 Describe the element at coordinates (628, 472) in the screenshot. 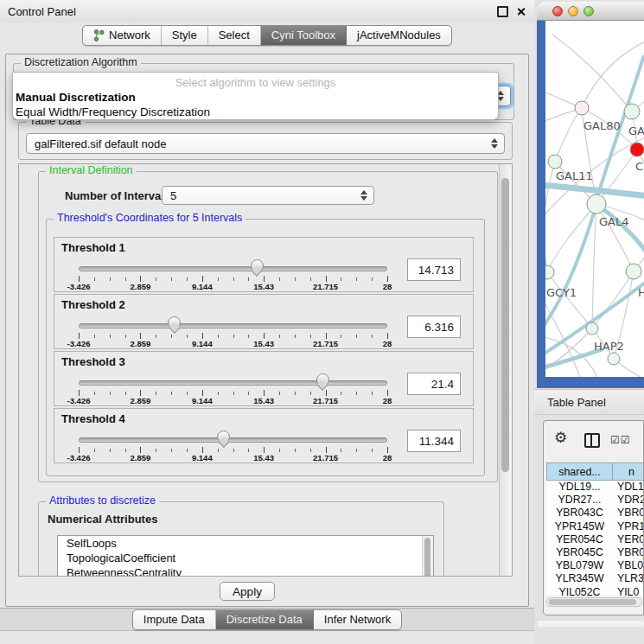

I see `column-header-2: n` at that location.